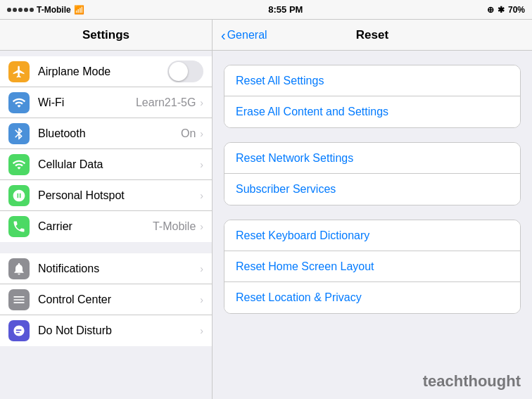  Describe the element at coordinates (224, 35) in the screenshot. I see `back-chevron-icon: ‹` at that location.